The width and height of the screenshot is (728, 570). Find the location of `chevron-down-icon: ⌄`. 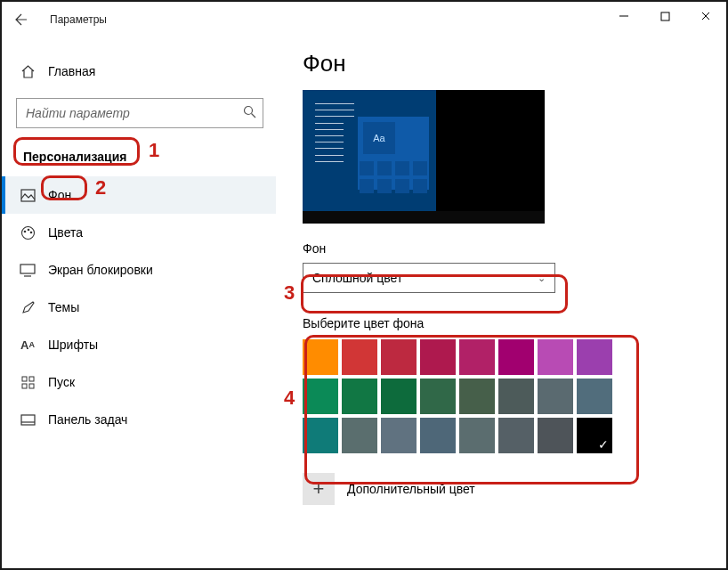

chevron-down-icon: ⌄ is located at coordinates (541, 278).